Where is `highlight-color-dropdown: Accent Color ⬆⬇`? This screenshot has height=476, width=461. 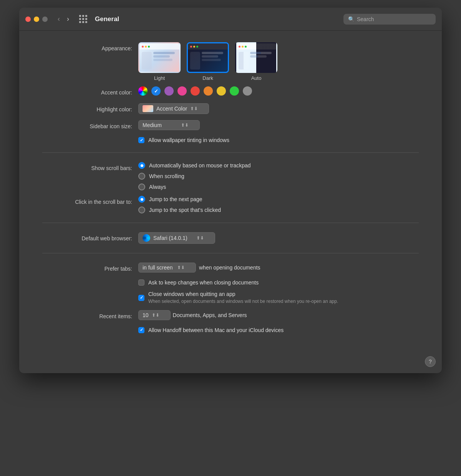
highlight-color-dropdown: Accent Color ⬆⬇ is located at coordinates (174, 109).